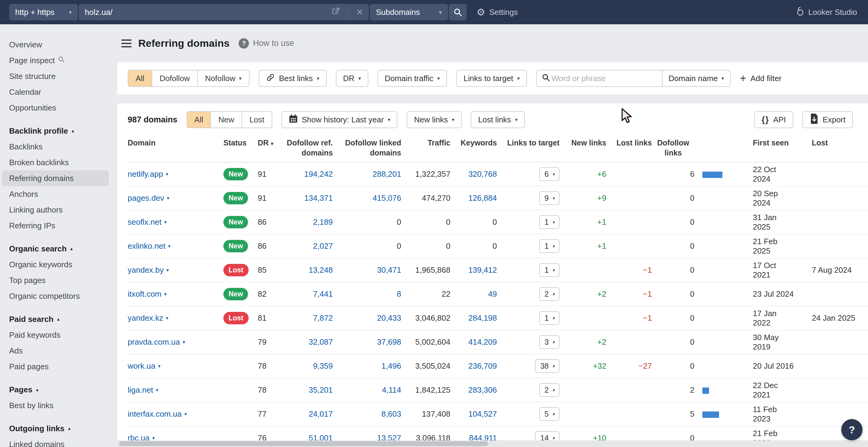  I want to click on export-button: Export, so click(828, 120).